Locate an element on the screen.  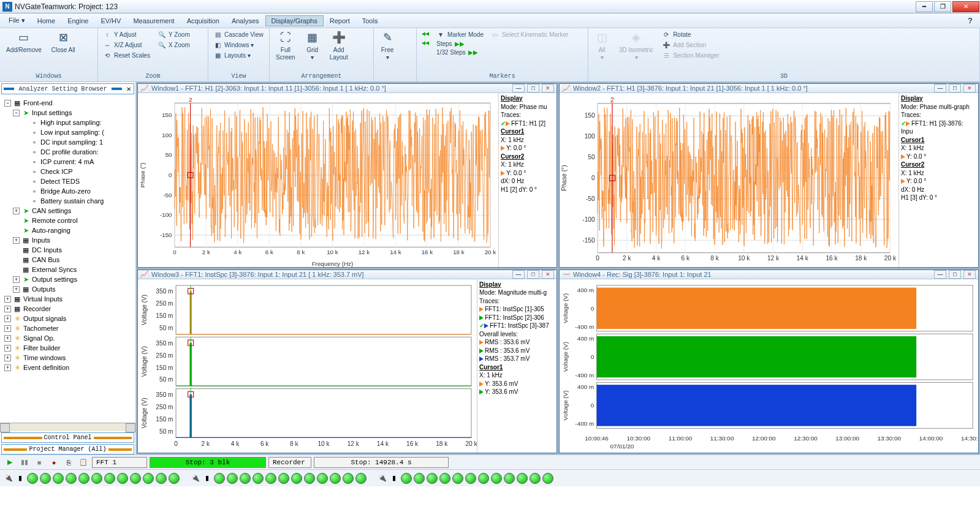
window2-max: □ is located at coordinates (955, 88).